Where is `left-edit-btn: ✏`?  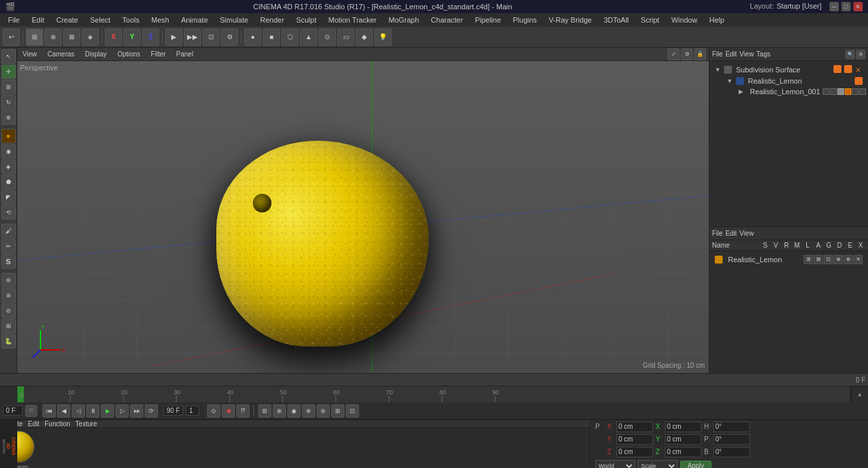
left-edit-btn: ✏ is located at coordinates (9, 246).